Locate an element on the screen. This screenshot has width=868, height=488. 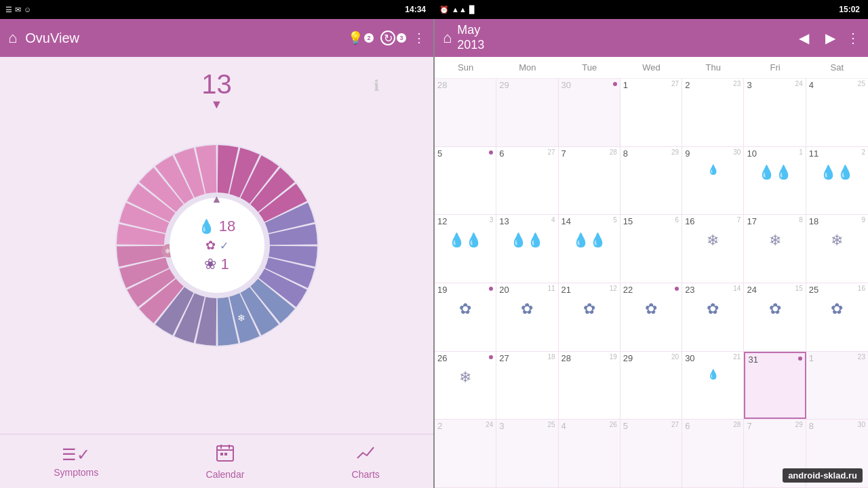
cell-date: 14 is located at coordinates (566, 221).